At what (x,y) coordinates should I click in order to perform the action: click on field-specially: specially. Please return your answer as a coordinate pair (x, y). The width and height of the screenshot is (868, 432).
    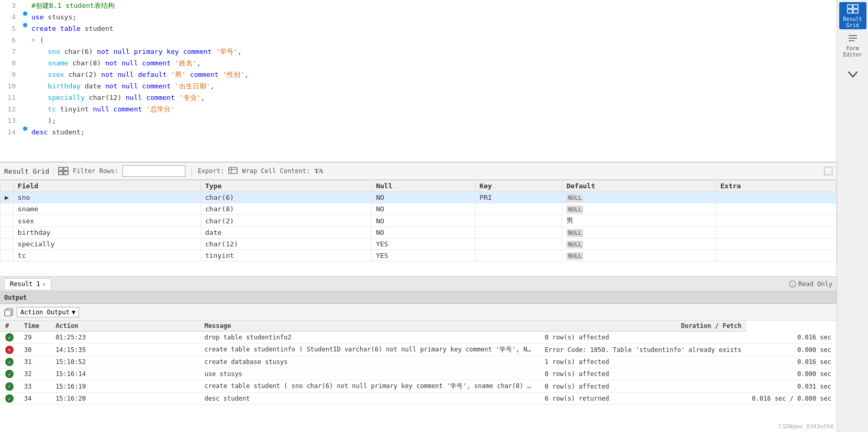
    Looking at the image, I should click on (107, 244).